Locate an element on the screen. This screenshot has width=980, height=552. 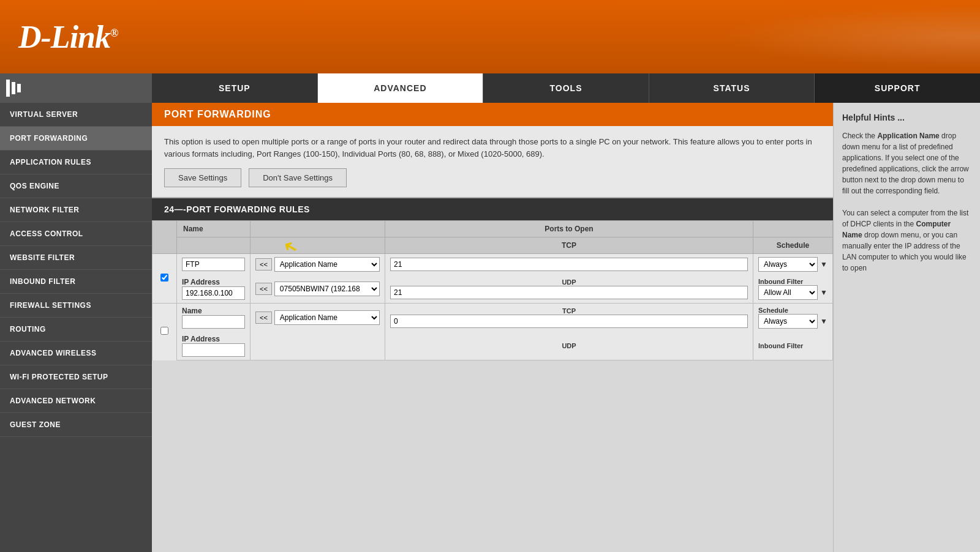
col-header-tcp: TCP is located at coordinates (570, 246).